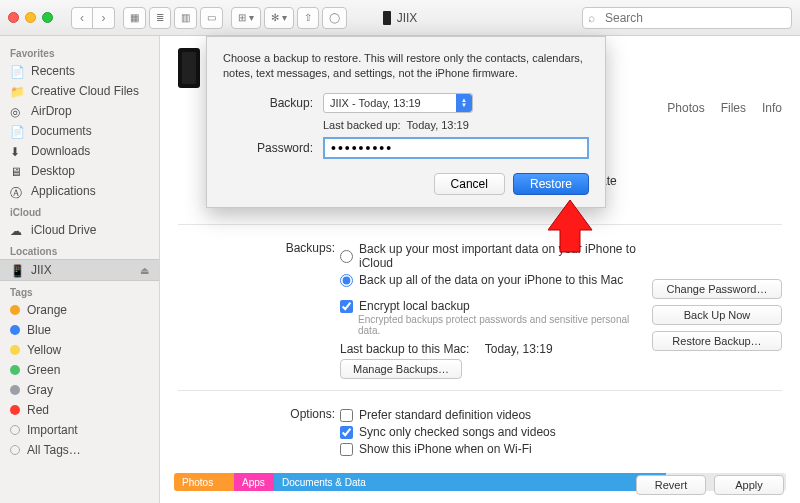  What do you see at coordinates (254, 482) in the screenshot?
I see `storage-apps: Apps` at bounding box center [254, 482].